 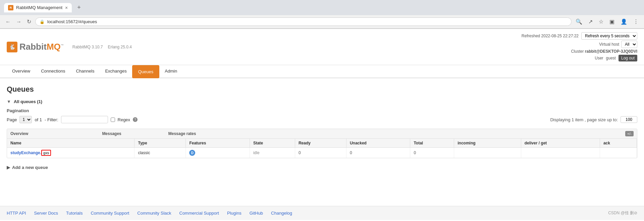 I want to click on col-ack: ack, so click(x=618, y=143).